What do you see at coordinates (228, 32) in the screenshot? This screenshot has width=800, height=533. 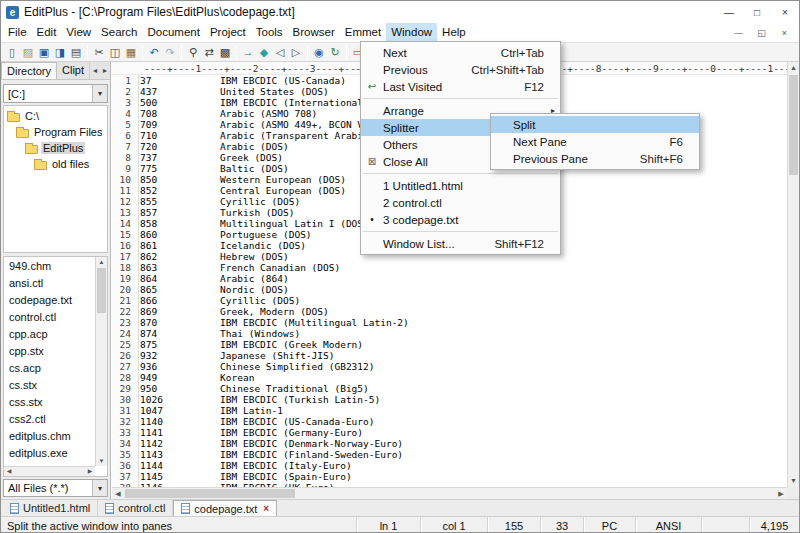 I see `menu-project: Project` at bounding box center [228, 32].